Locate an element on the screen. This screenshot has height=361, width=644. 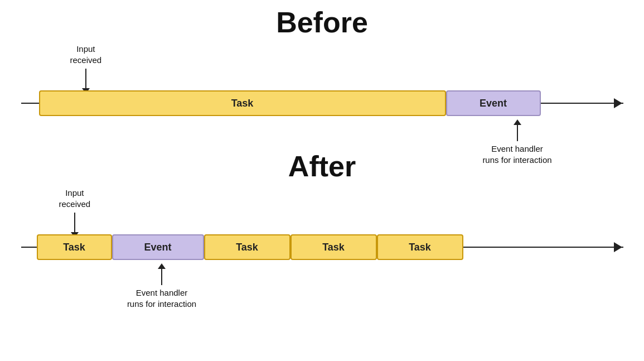
before-event-arrow-line is located at coordinates (517, 133).